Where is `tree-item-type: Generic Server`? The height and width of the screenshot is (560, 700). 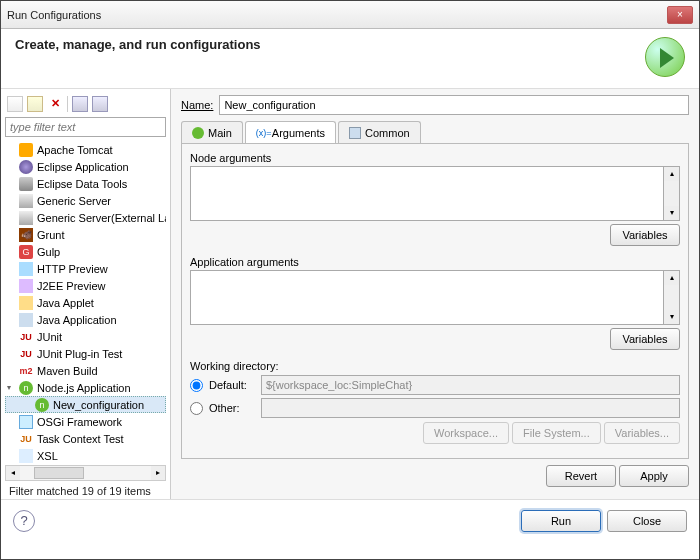
tree-item-type: Generic Server is located at coordinates (86, 200).